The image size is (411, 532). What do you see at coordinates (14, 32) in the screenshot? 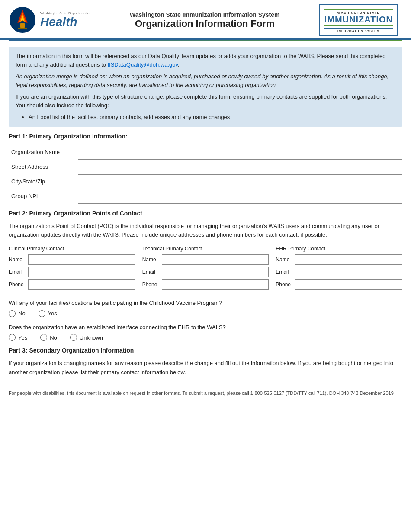
I see `svg-text: WA` at bounding box center [14, 32].